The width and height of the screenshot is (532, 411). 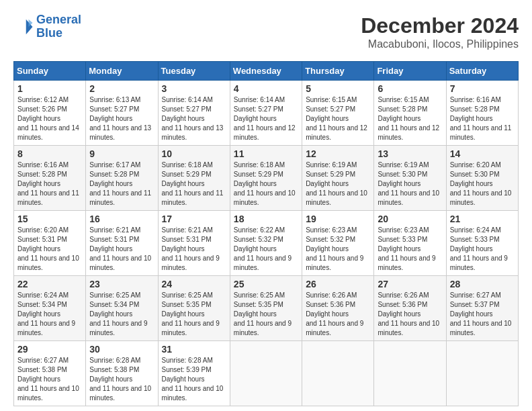 What do you see at coordinates (122, 373) in the screenshot?
I see `calendar-day-cell: 30 Sunrise: 6:28 AM Sunset: 5:38 PM Dayl…` at bounding box center [122, 373].